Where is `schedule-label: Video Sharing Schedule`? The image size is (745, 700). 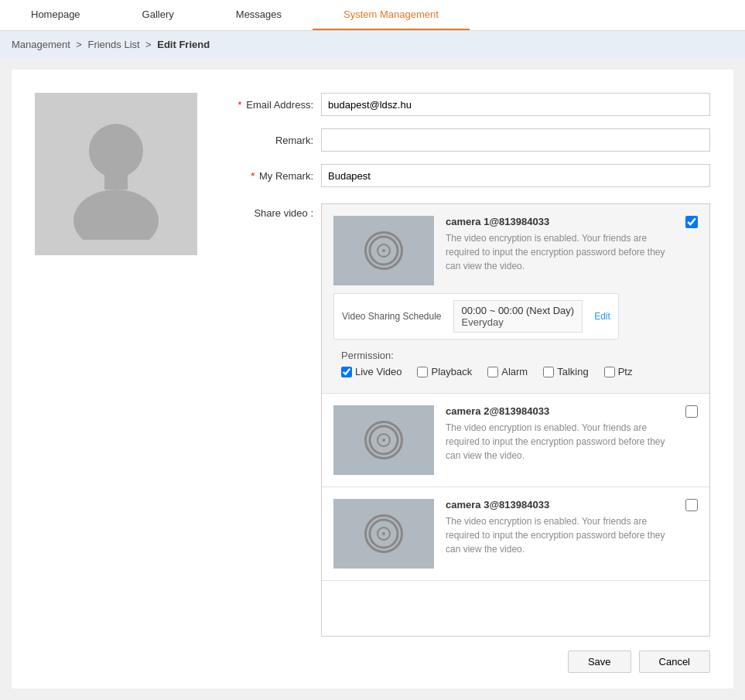 schedule-label: Video Sharing Schedule is located at coordinates (391, 316).